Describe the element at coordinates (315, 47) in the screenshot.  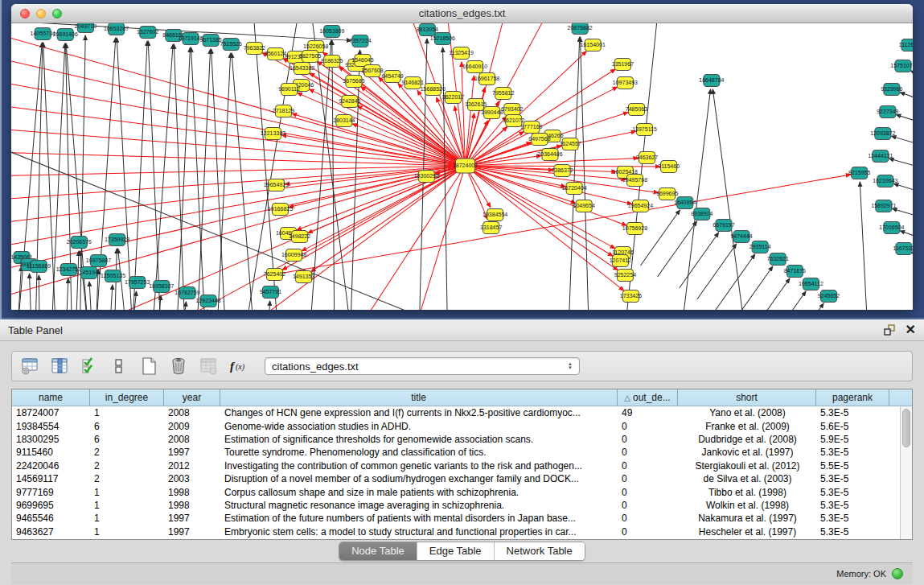
I see `graph-node-label: 15226058` at that location.